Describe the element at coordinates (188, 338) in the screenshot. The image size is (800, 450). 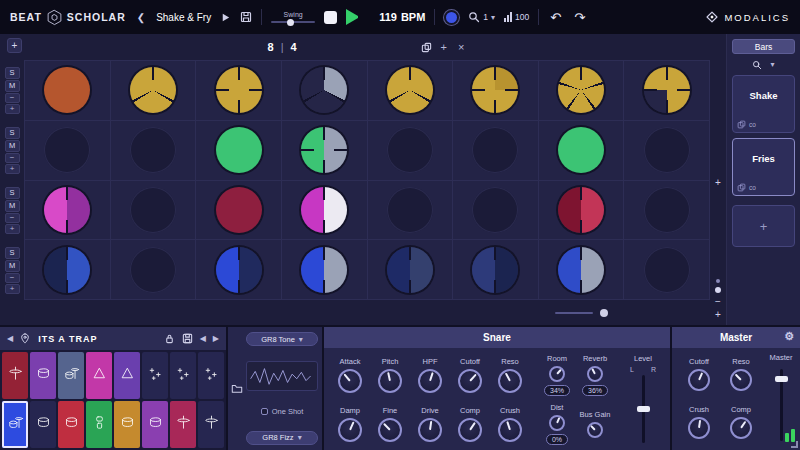
I see `save-kit-icon` at that location.